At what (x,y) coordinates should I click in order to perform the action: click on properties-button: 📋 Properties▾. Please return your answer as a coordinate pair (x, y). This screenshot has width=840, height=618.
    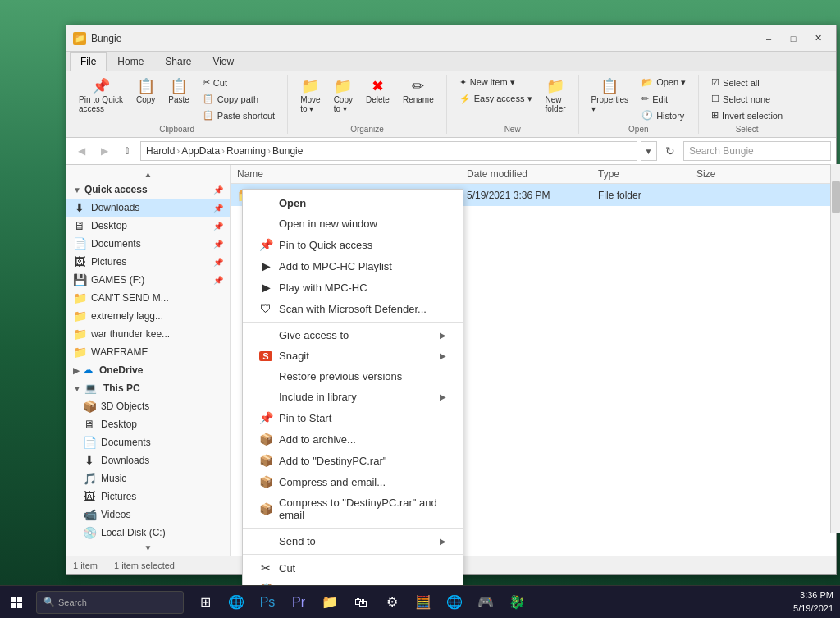
    Looking at the image, I should click on (610, 96).